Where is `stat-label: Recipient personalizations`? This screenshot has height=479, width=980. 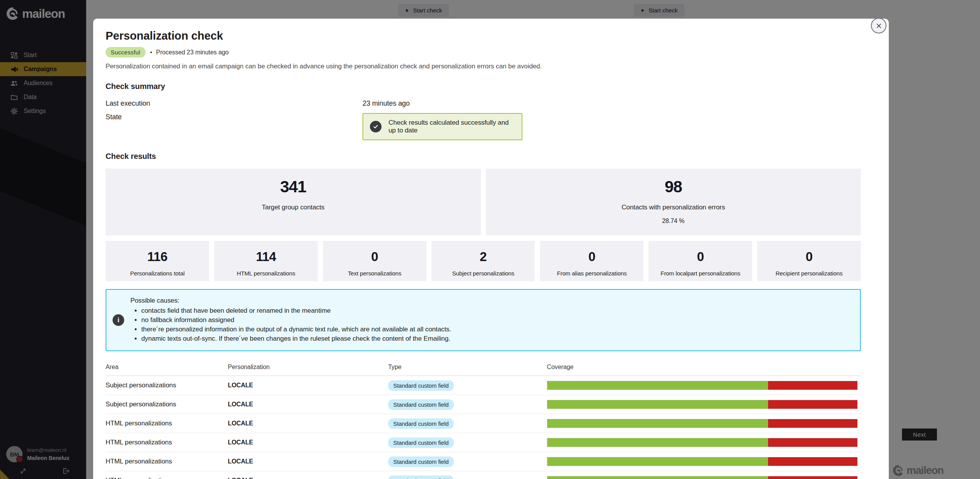
stat-label: Recipient personalizations is located at coordinates (809, 273).